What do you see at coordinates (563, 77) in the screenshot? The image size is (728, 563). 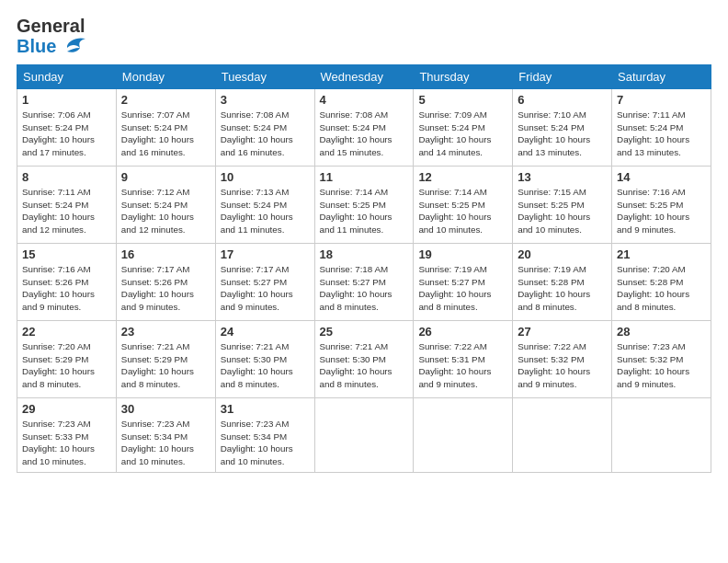 I see `calendar-header-friday: Friday` at bounding box center [563, 77].